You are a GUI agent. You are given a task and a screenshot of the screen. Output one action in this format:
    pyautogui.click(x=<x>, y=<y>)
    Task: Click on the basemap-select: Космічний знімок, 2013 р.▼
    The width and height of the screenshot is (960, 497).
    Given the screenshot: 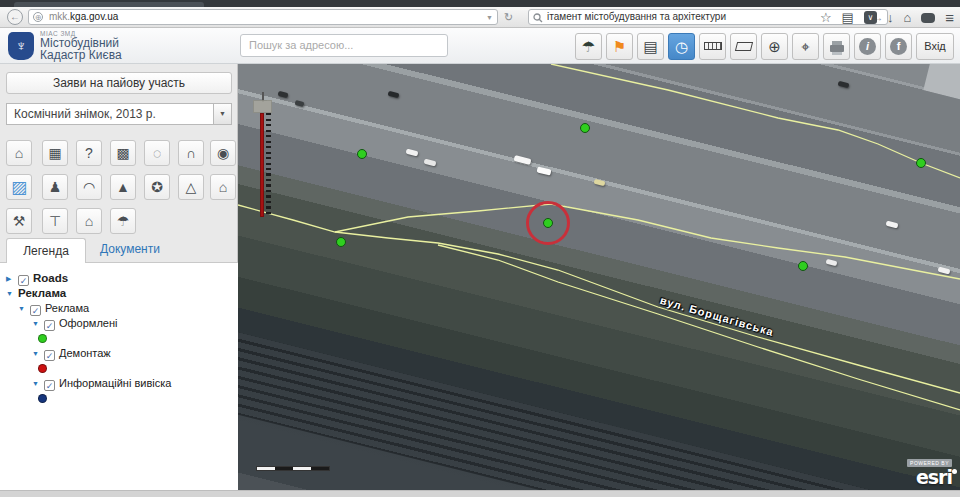 What is the action you would take?
    pyautogui.click(x=119, y=114)
    